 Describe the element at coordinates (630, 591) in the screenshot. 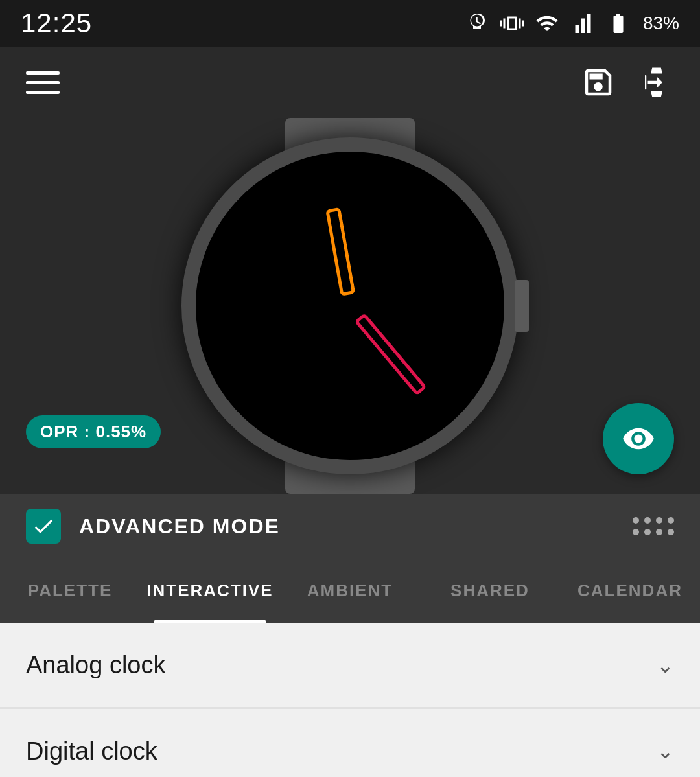

I see `tab-calendar: CALENDAR` at that location.